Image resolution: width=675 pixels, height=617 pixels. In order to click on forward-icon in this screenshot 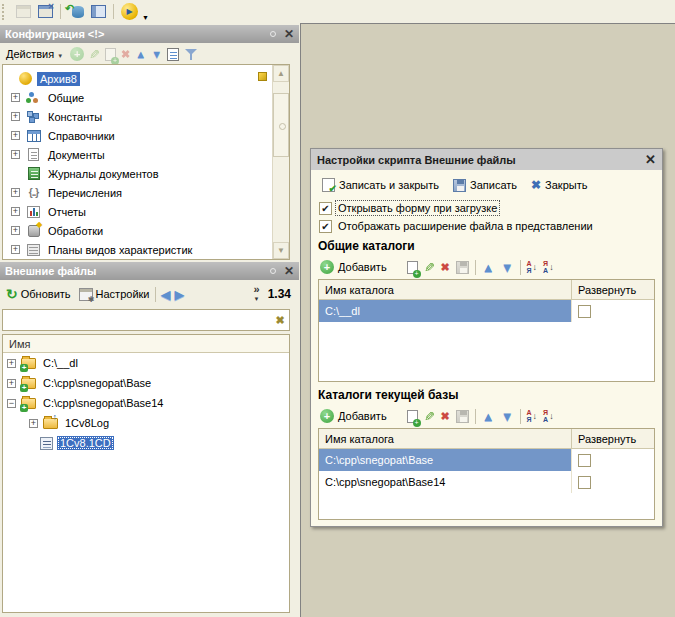, I will do `click(179, 294)`.